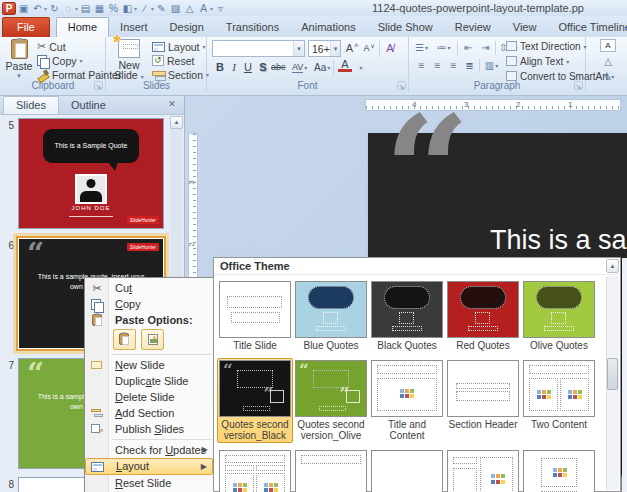 This screenshot has width=627, height=492. What do you see at coordinates (136, 8) in the screenshot?
I see `smartart-icon-dropdown: ▾` at bounding box center [136, 8].